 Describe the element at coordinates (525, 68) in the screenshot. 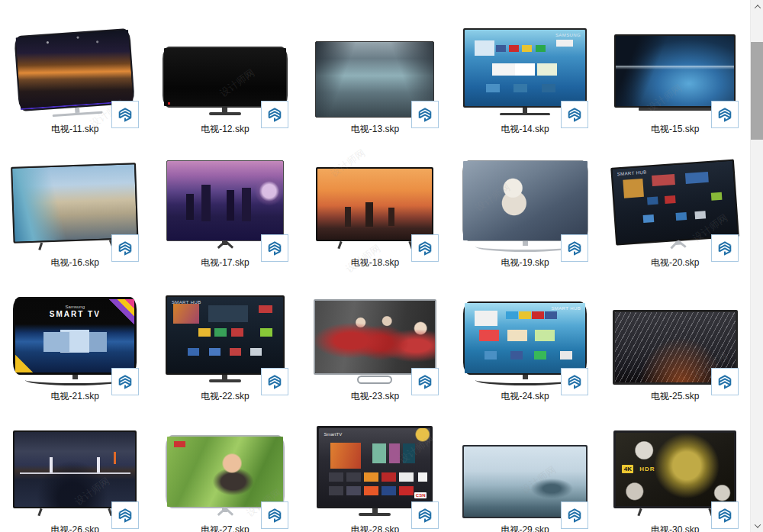

I see `tv-frame: SAMSUNG` at that location.